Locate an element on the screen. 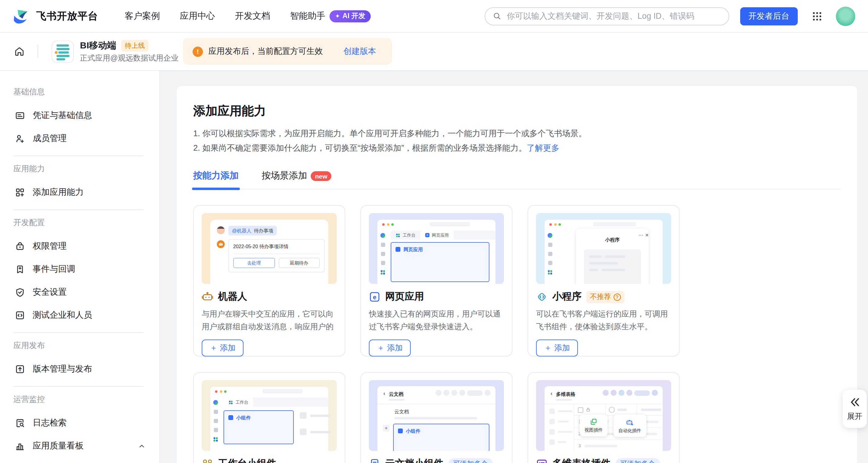  page-title: 添加应用能力 is located at coordinates (517, 111).